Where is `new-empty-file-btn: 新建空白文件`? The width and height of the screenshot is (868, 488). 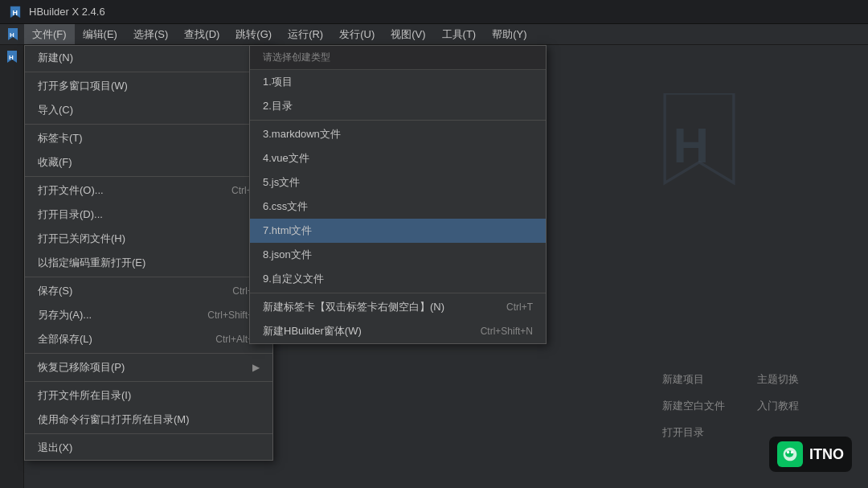
new-empty-file-btn: 新建空白文件 is located at coordinates (694, 406).